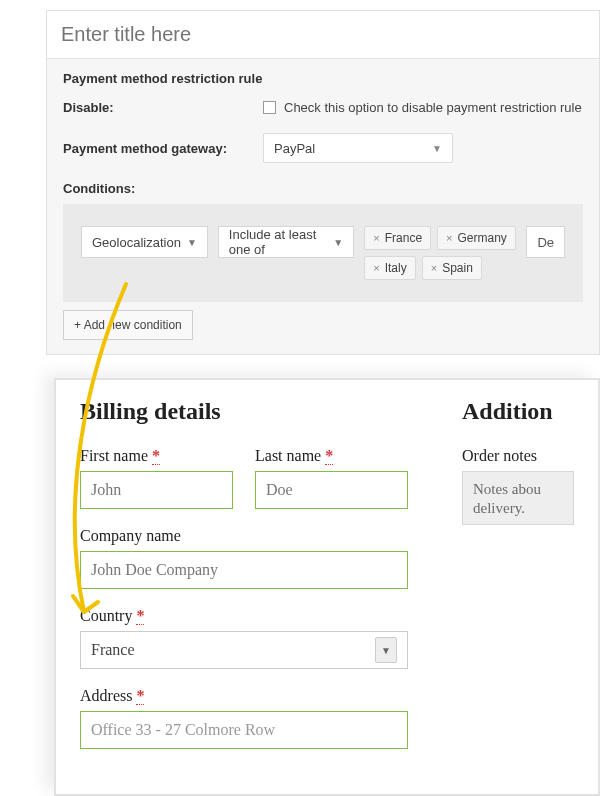 The image size is (600, 796). What do you see at coordinates (323, 253) in the screenshot?
I see `conditions-box: Geolocalization ▼ Include at least one o…` at bounding box center [323, 253].